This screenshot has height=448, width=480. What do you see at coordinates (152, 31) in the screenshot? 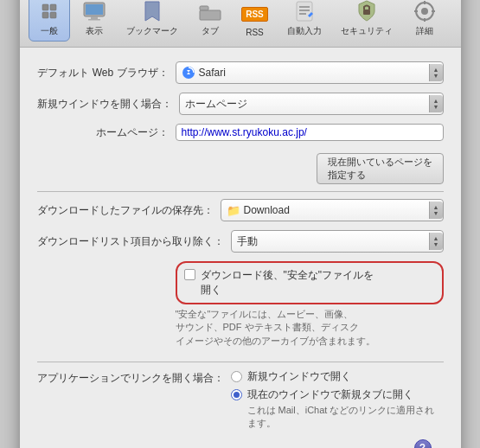
I see `bookmarks-label: ブックマーク` at bounding box center [152, 31].